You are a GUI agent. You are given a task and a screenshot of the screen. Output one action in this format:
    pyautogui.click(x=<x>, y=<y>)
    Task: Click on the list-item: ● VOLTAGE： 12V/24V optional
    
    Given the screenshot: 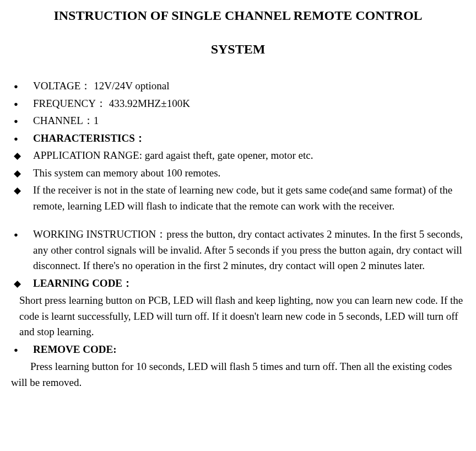 What is the action you would take?
    pyautogui.click(x=238, y=86)
    